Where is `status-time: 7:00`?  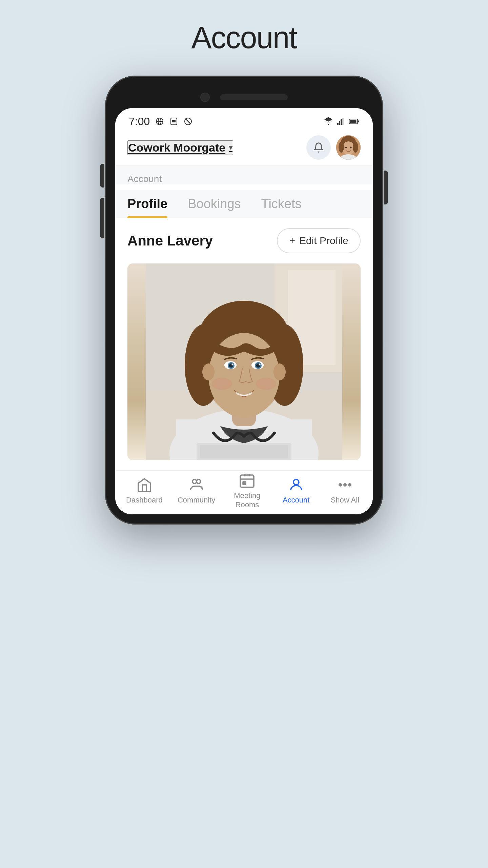 status-time: 7:00 is located at coordinates (139, 121).